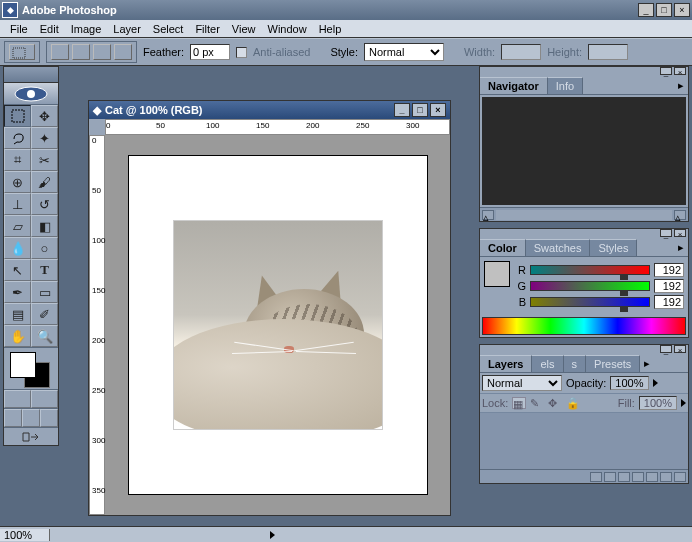 This screenshot has height=542, width=692. What do you see at coordinates (81, 52) in the screenshot?
I see `selection-add-icon` at bounding box center [81, 52].